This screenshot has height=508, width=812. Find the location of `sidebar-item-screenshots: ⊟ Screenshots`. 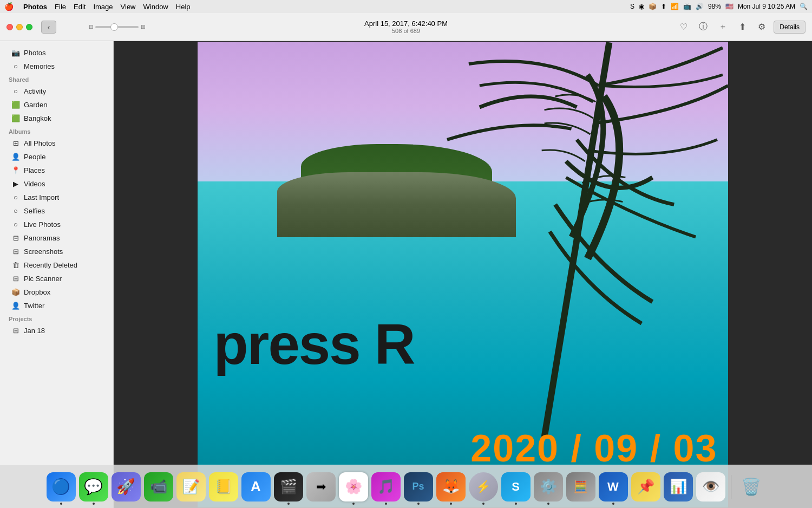

sidebar-item-screenshots: ⊟ Screenshots is located at coordinates (56, 251).